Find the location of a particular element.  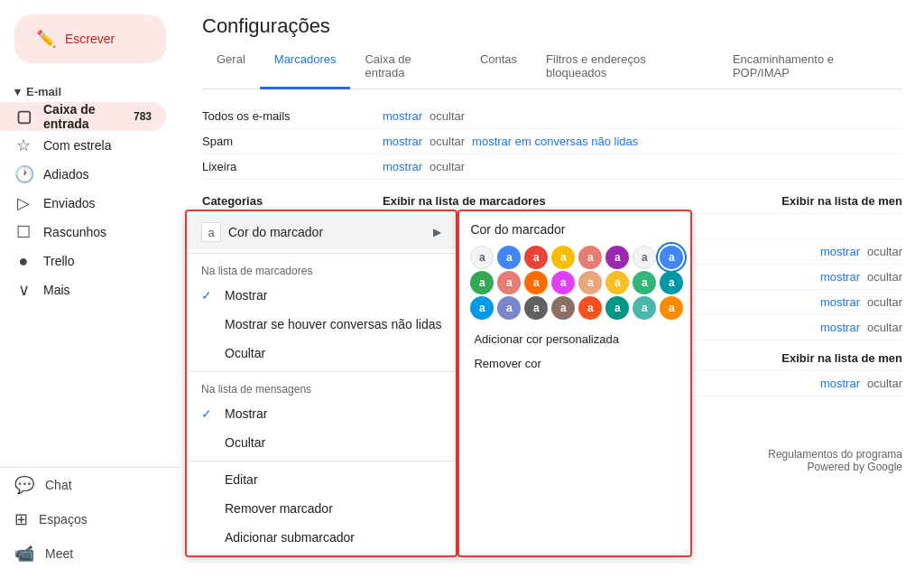

ocultar-extra4-2: ocultar is located at coordinates (884, 327).